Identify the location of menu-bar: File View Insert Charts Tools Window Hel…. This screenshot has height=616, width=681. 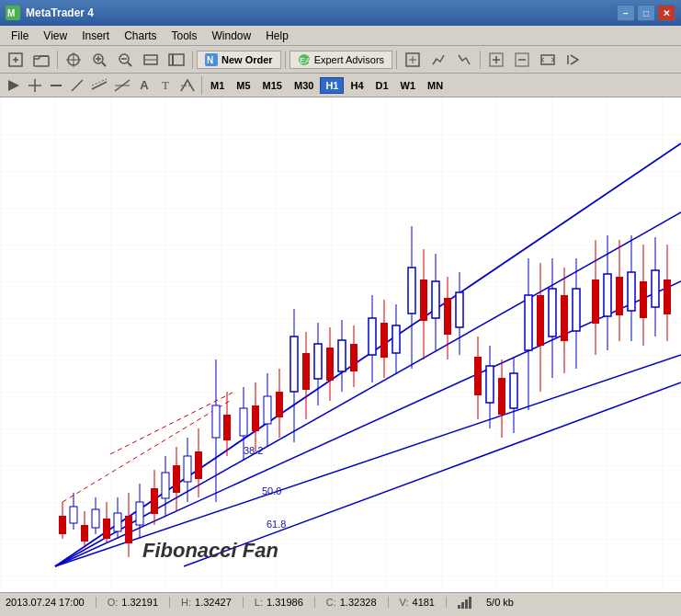
(340, 36).